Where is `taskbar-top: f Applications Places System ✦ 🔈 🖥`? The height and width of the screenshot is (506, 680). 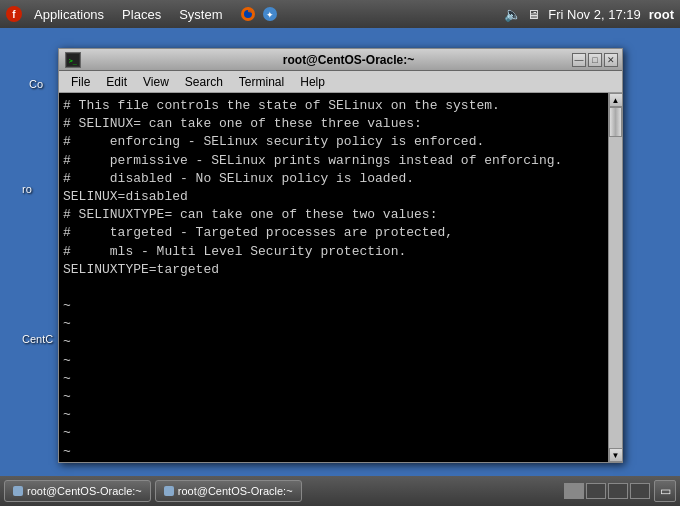
taskbar-top: f Applications Places System ✦ 🔈 🖥 is located at coordinates (340, 14).